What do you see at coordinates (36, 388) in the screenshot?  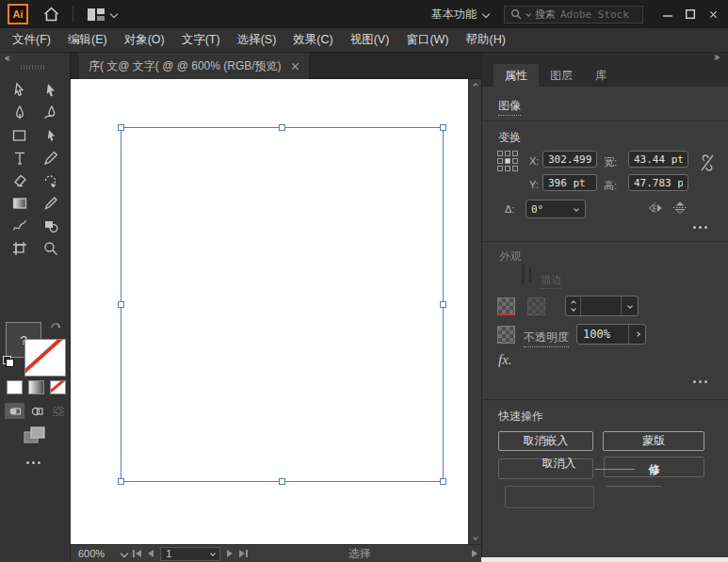 I see `gradient-button` at bounding box center [36, 388].